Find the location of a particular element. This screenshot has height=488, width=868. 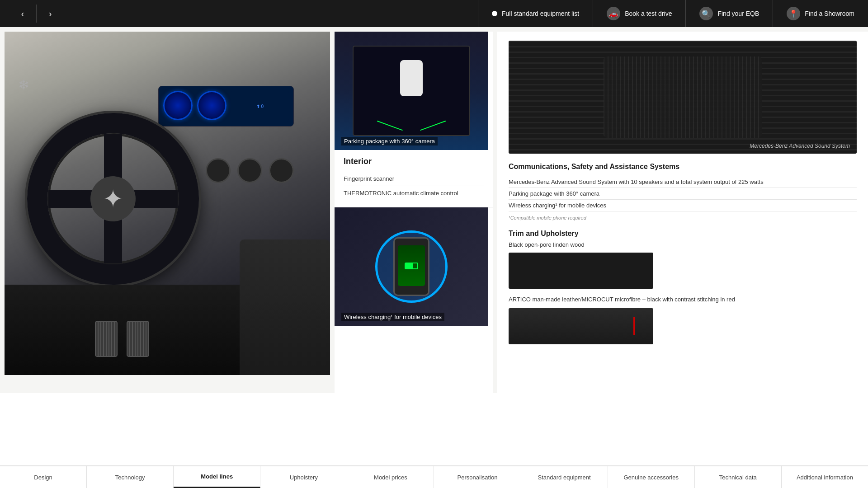

speaker-grill-pattern is located at coordinates (683, 97).